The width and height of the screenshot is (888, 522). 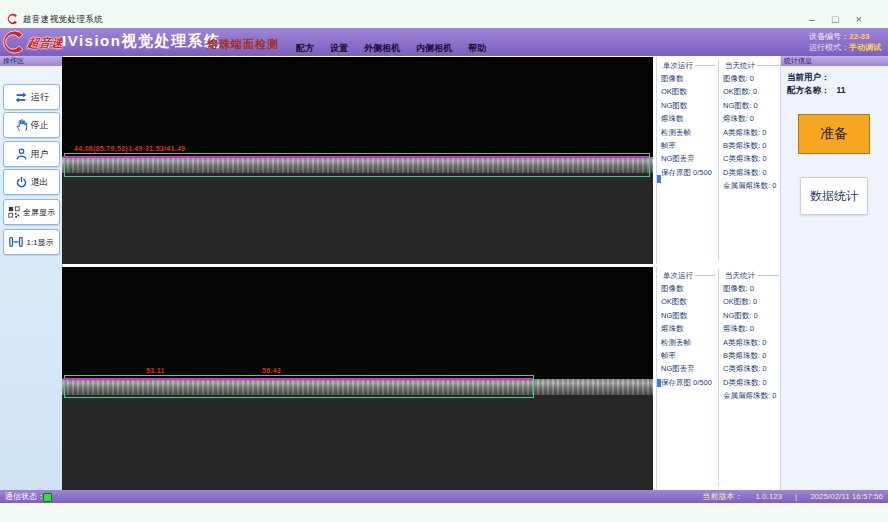 I want to click on comm-status-label: 通信状态：, so click(x=25, y=496).